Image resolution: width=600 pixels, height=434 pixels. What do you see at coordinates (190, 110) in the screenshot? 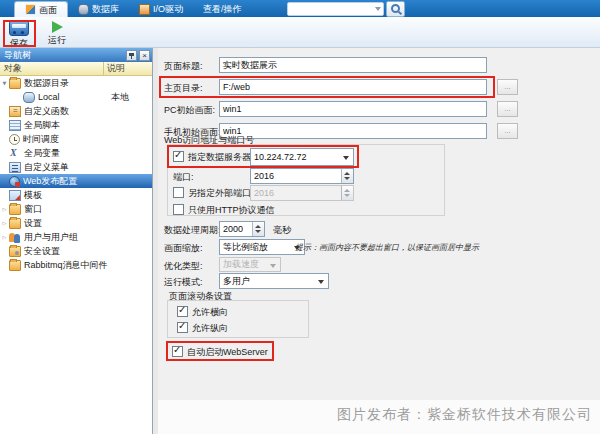
I see `pc-init-screen-label: PC初始画面:` at bounding box center [190, 110].